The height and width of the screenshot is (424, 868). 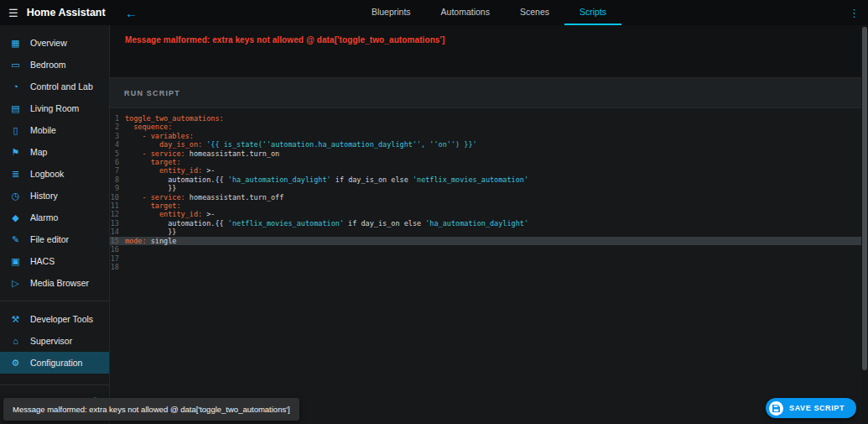 What do you see at coordinates (811, 408) in the screenshot?
I see `save-script-button: SAVE SCRIPT` at bounding box center [811, 408].